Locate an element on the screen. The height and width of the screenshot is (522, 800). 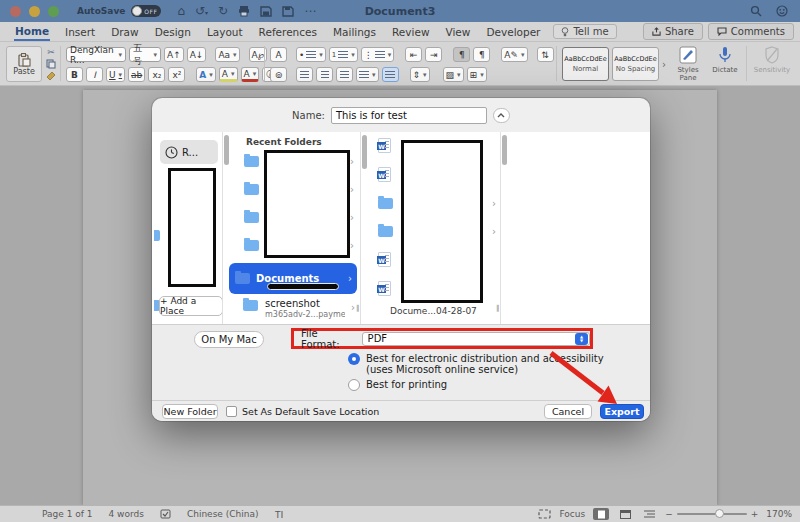
align-center-button is located at coordinates (324, 74).